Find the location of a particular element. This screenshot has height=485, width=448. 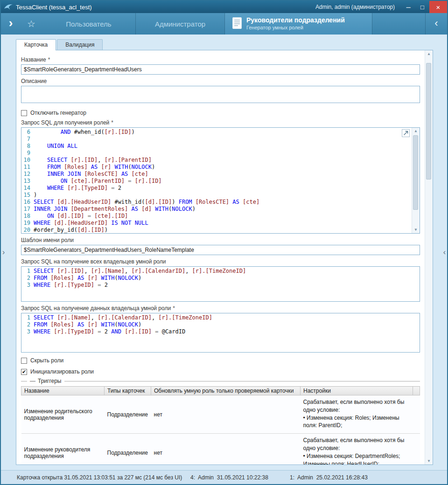

nav-tab-admin: Администратор is located at coordinates (180, 24).